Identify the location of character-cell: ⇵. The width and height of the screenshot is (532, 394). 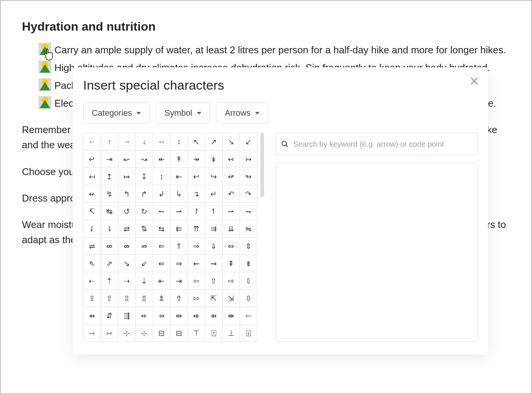
(110, 316).